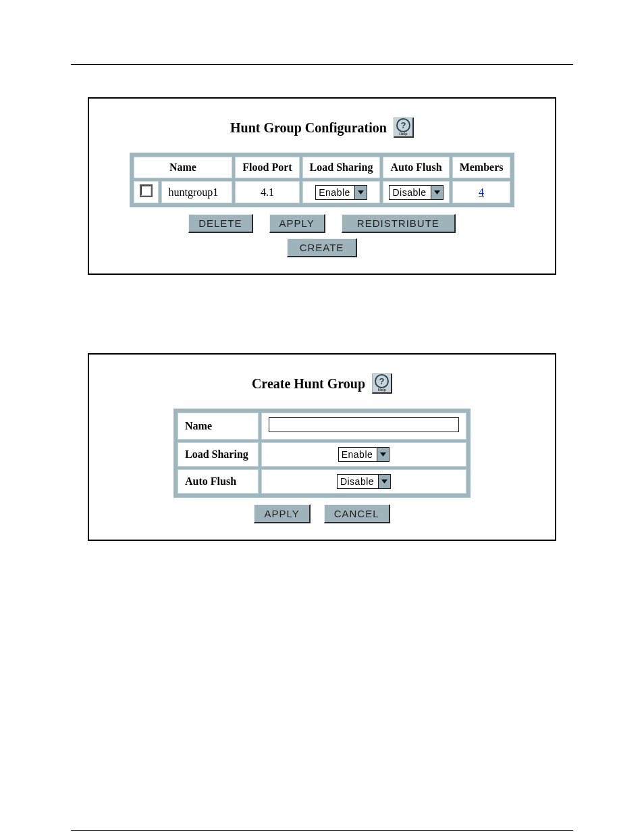 This screenshot has height=834, width=644. Describe the element at coordinates (322, 65) in the screenshot. I see `page-top-rule` at that location.